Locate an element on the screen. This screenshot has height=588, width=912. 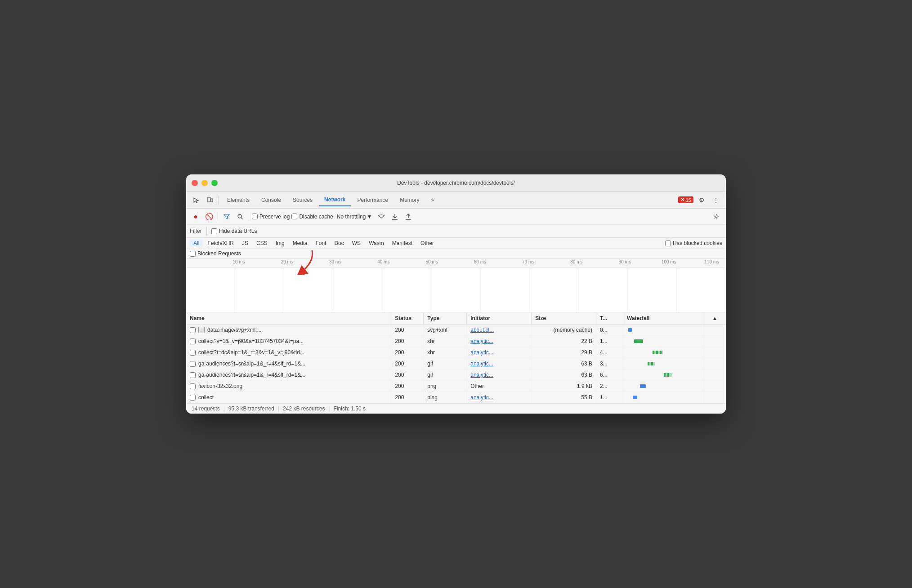
tab-performance: Performance is located at coordinates (372, 200).